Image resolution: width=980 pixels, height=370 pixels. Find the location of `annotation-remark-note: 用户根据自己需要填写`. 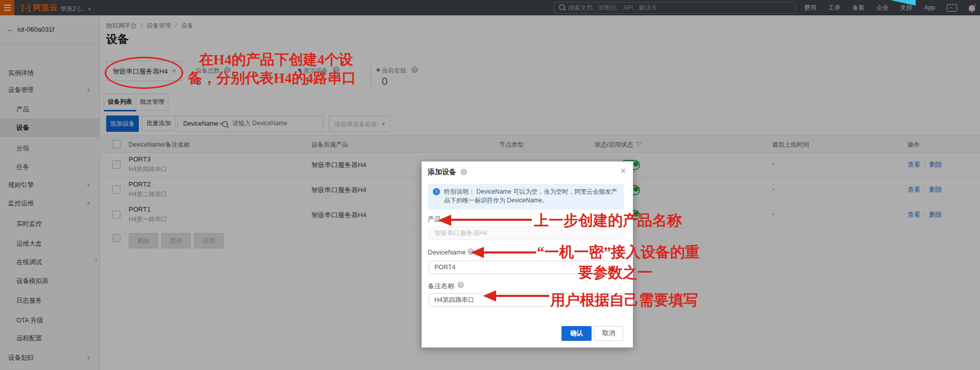

annotation-remark-note: 用户根据自己需要填写 is located at coordinates (624, 300).